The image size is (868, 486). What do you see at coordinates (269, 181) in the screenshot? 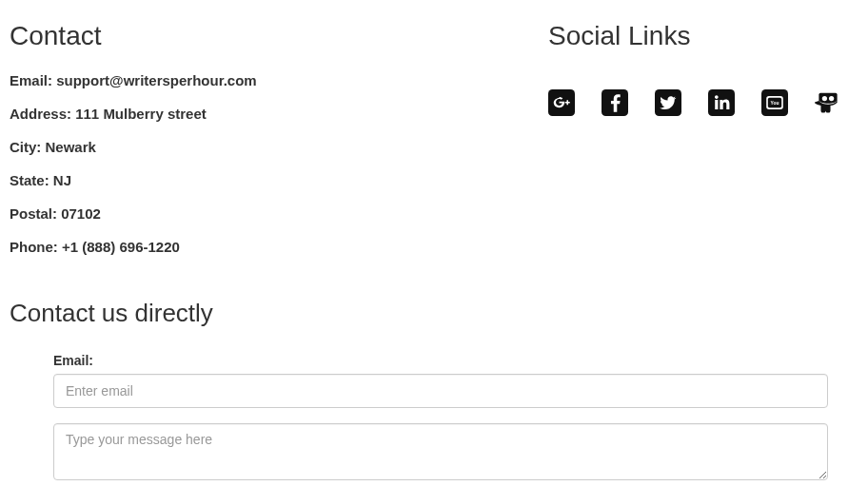
I see `contact-state-line: State: NJ` at bounding box center [269, 181].